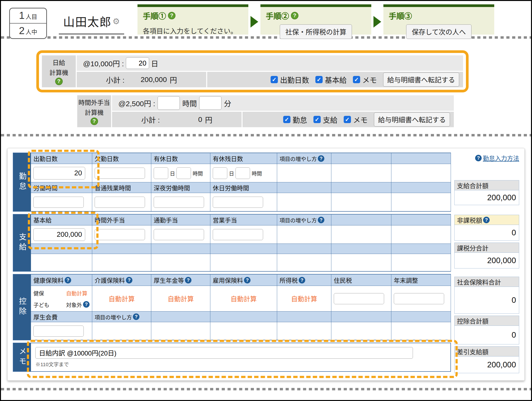 This screenshot has width=532, height=401. Describe the element at coordinates (304, 298) in the screenshot. I see `auto-calc-text: 自動計算` at that location.